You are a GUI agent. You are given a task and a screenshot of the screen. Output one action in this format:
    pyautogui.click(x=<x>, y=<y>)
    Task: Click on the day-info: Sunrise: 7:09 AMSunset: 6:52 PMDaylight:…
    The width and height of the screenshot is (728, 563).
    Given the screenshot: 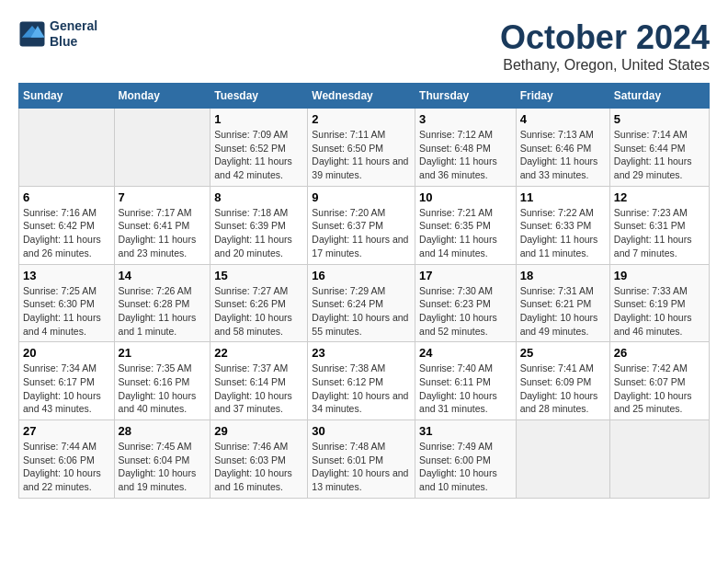 What is the action you would take?
    pyautogui.click(x=259, y=155)
    